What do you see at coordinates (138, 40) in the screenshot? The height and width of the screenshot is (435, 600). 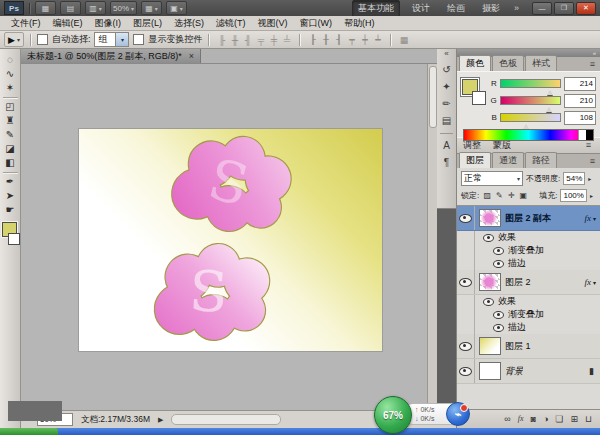 I see `show-transform-controls-checkbox` at bounding box center [138, 40].